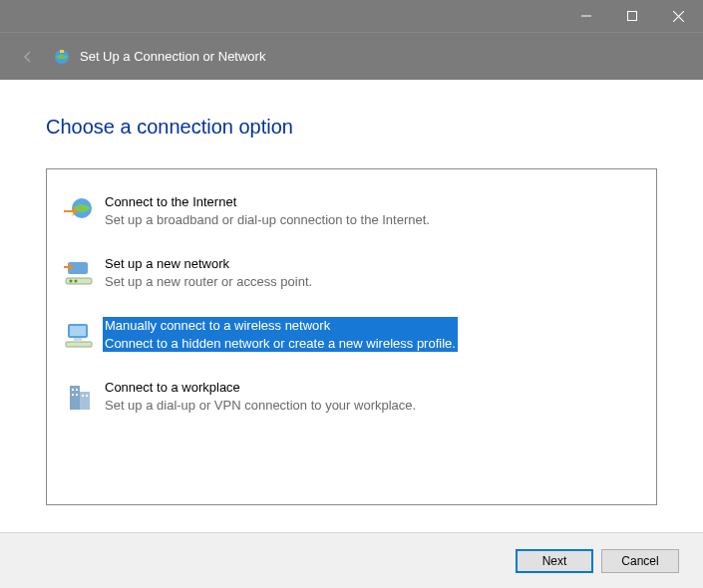 Image resolution: width=703 pixels, height=588 pixels. What do you see at coordinates (351, 335) in the screenshot?
I see `option-manually-connect-wireless: Manually connect to a wireless network C…` at bounding box center [351, 335].